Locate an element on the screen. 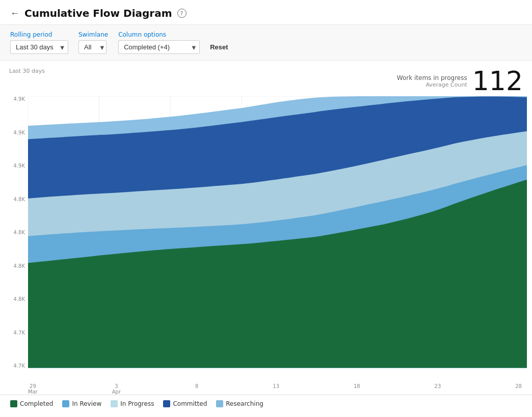 Image resolution: width=532 pixels, height=417 pixels. rolling-period-select: Last 30 days Last 14 days Last 7 days is located at coordinates (39, 47).